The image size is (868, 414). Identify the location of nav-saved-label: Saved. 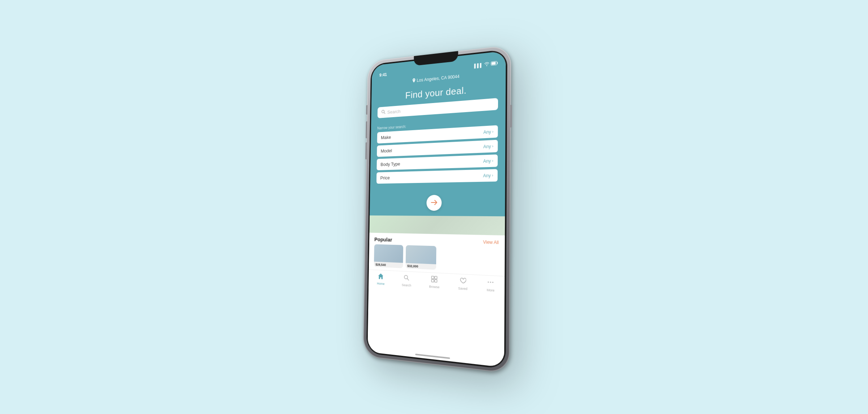
(463, 288).